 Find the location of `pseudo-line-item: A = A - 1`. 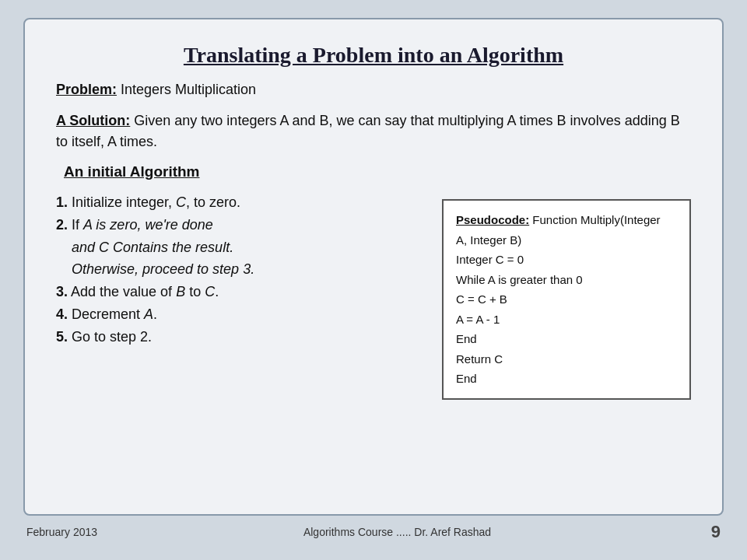

pseudo-line-item: A = A - 1 is located at coordinates (566, 320).